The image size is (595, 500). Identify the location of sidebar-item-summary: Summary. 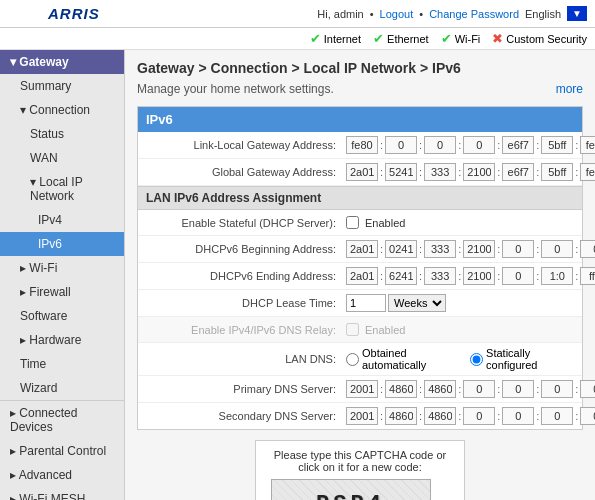
(62, 86).